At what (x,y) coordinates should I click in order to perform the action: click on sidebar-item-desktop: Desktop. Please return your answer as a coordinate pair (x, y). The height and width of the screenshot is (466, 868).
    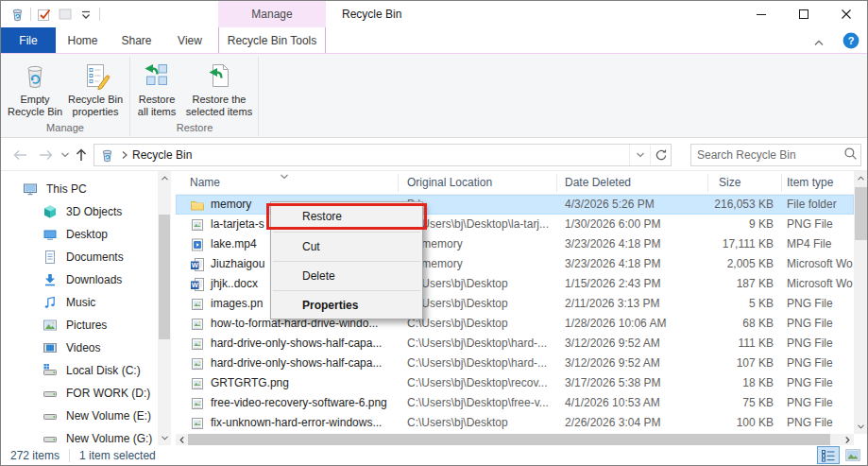
    Looking at the image, I should click on (79, 234).